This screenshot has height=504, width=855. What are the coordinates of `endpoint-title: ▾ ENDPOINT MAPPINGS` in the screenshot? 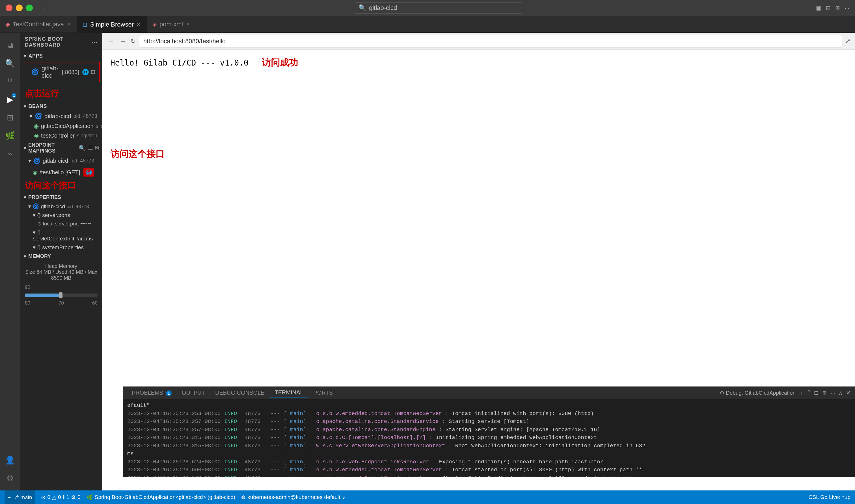 It's located at (51, 148).